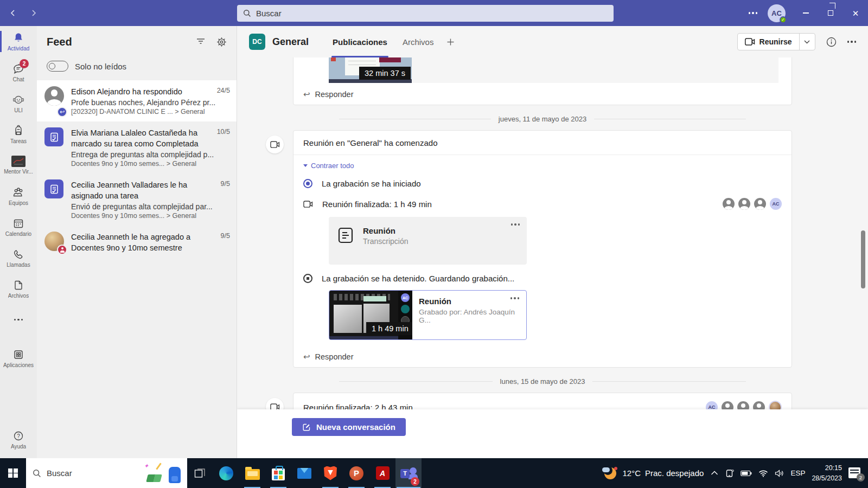 This screenshot has width=868, height=488. What do you see at coordinates (775, 405) in the screenshot?
I see `participant-photo-avatar` at bounding box center [775, 405].